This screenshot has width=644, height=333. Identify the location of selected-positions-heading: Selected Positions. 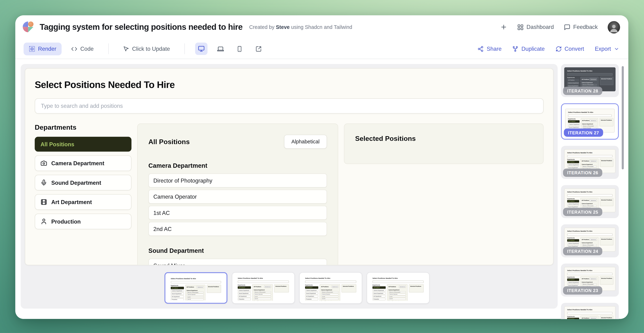
(444, 138).